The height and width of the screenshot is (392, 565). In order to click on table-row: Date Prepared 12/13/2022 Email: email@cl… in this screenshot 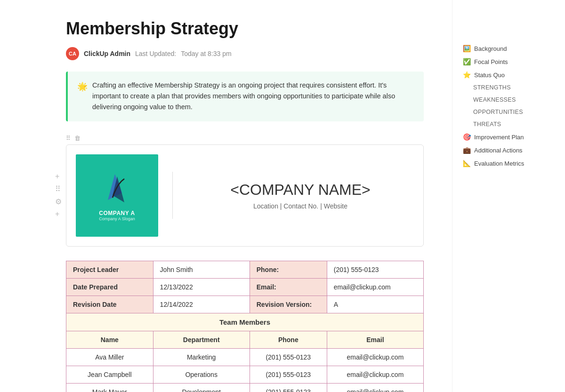, I will do `click(245, 287)`.